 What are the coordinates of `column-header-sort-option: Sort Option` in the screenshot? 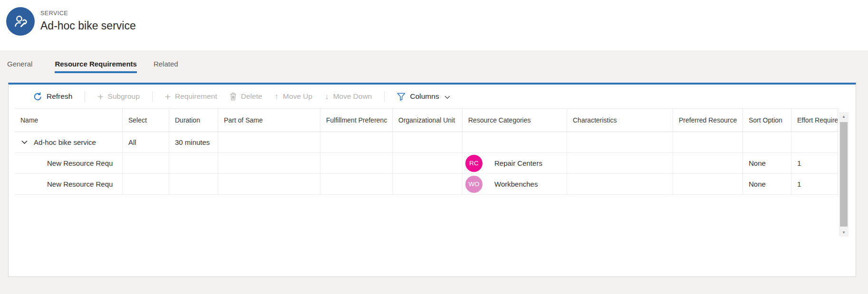 It's located at (767, 120).